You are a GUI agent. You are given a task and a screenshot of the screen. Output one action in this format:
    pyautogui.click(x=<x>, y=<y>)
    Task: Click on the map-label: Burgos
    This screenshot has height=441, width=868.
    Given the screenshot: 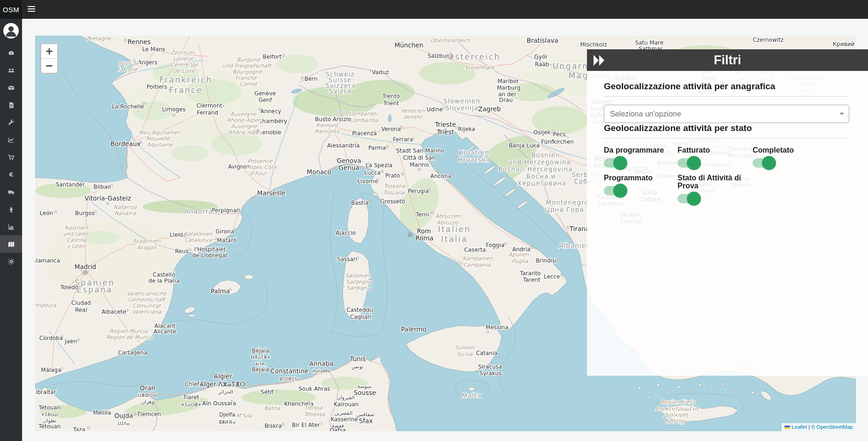 What is the action you would take?
    pyautogui.click(x=85, y=213)
    